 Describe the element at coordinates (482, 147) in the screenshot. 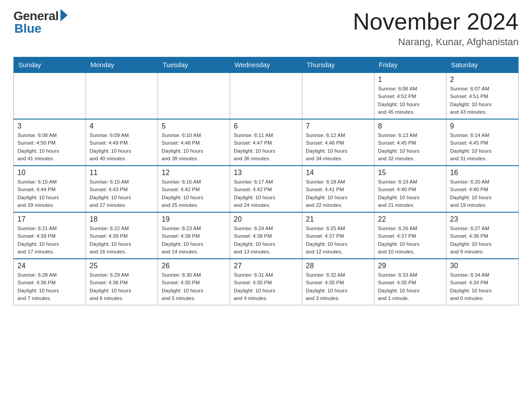

I see `day-info: Sunrise: 6:14 AM Sunset: 4:45 PM Dayligh…` at that location.